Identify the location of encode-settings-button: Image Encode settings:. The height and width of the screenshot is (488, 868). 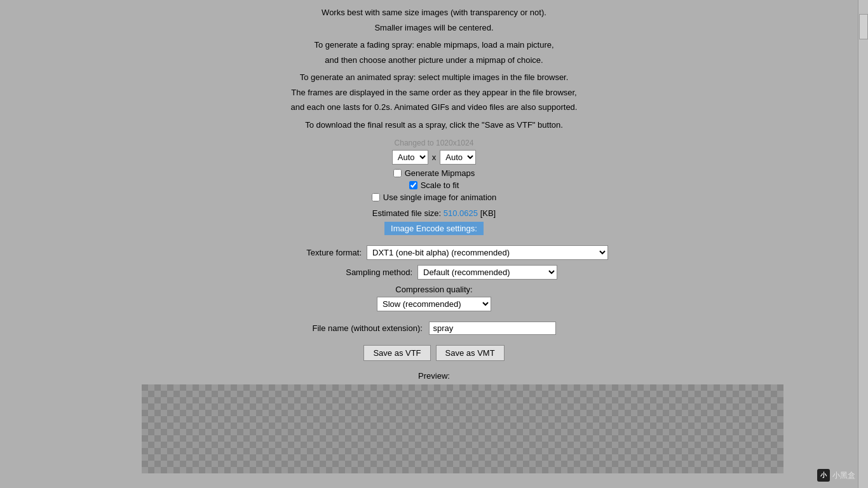
(434, 229).